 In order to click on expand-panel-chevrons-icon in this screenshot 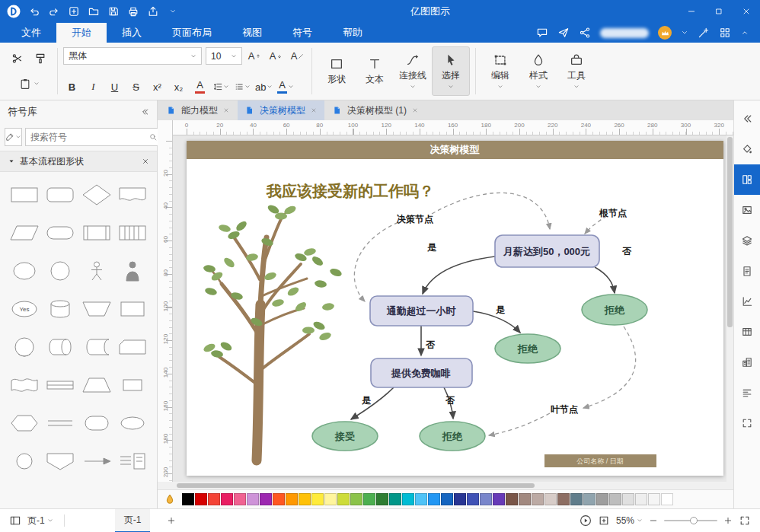, I will do `click(747, 119)`.